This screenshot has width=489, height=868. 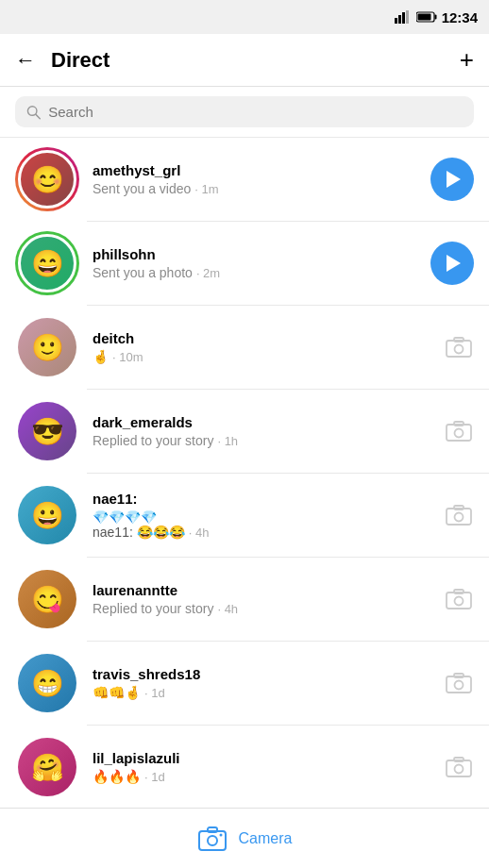 I want to click on message-content: laurenanntte Replied to your story · 4h, so click(x=261, y=599).